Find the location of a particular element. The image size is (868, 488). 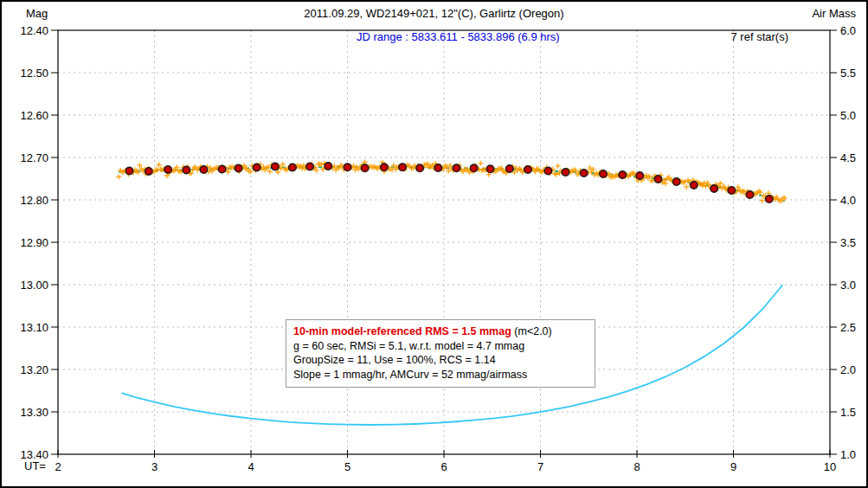

y-left-tick-label: 13.30 is located at coordinates (35, 412).